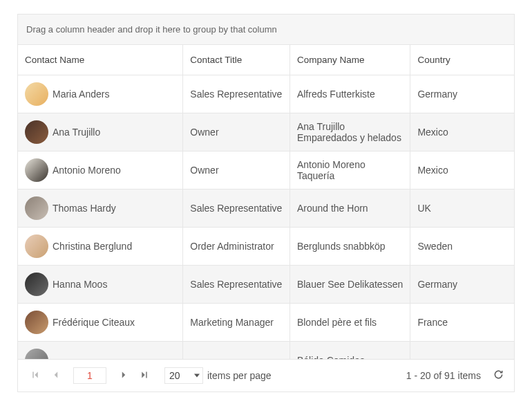  Describe the element at coordinates (35, 376) in the screenshot. I see `seek-first-icon` at that location.